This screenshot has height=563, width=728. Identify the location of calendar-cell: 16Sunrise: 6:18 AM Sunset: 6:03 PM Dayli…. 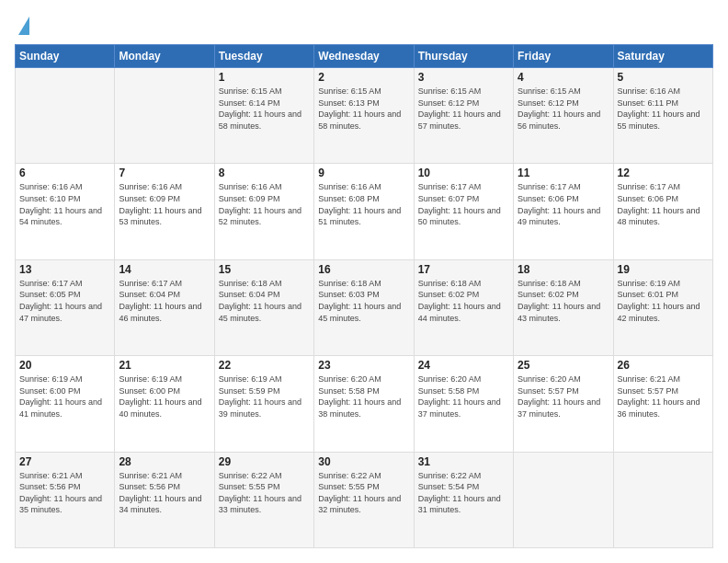
(364, 307).